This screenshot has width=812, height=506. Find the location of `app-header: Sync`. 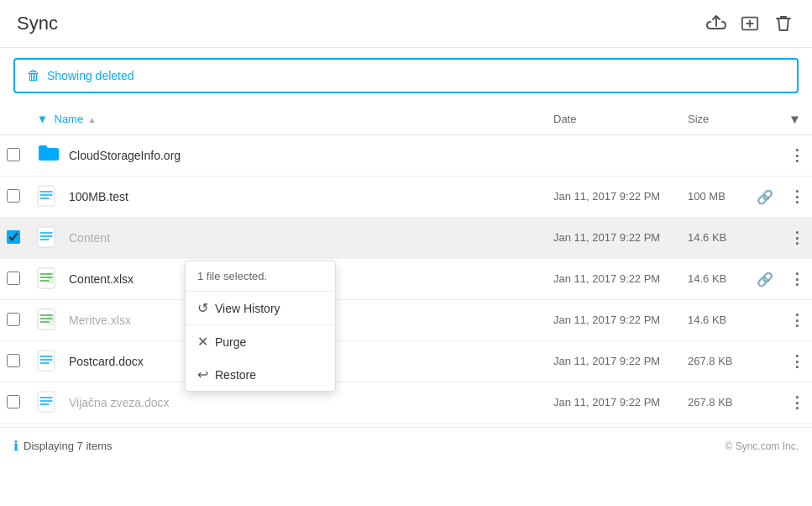

app-header: Sync is located at coordinates (406, 24).